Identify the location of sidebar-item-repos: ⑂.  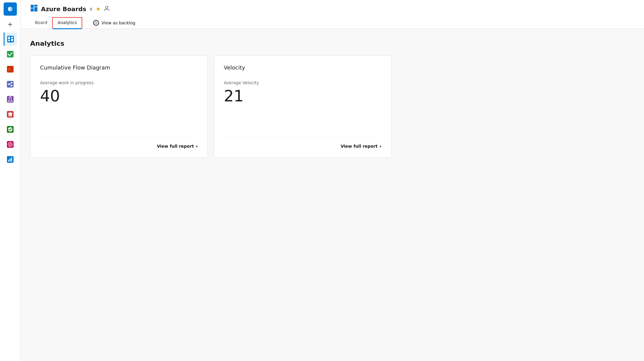
(10, 69).